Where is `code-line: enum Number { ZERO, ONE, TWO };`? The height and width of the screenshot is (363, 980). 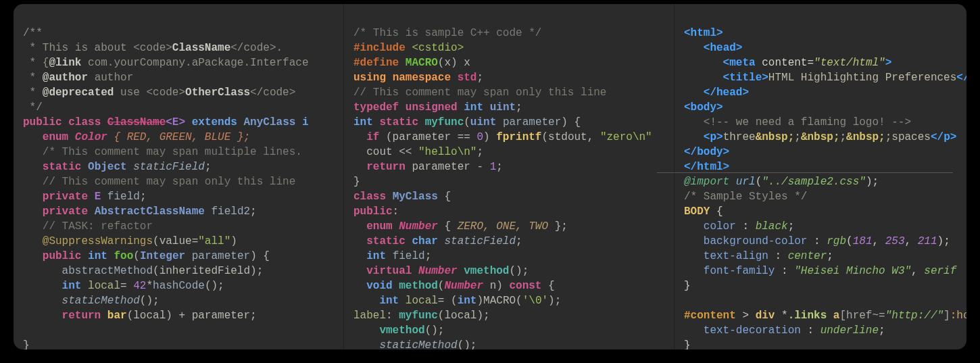
code-line: enum Number { ZERO, ONE, TWO }; is located at coordinates (461, 226).